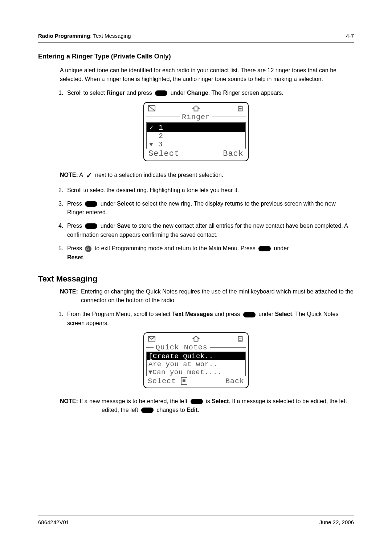 This screenshot has width=392, height=555. Describe the element at coordinates (196, 360) in the screenshot. I see `quick-notes-screen: Quick Notes [Create Quick.. Are you at w…` at that location.